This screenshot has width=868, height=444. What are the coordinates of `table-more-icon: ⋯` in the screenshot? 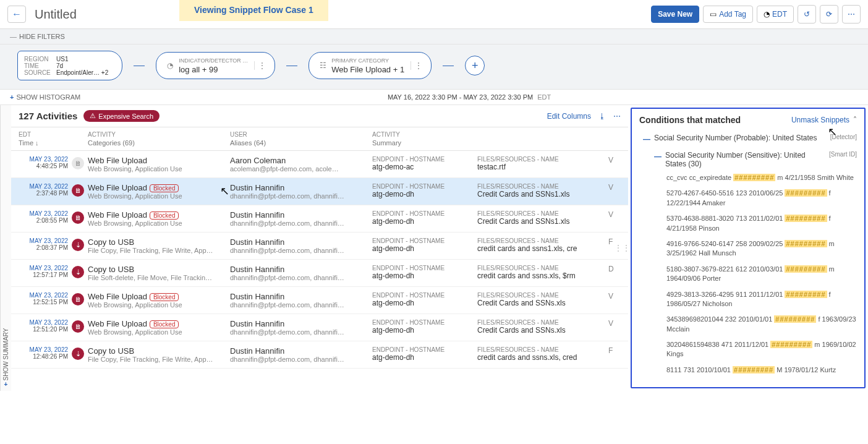 It's located at (617, 116).